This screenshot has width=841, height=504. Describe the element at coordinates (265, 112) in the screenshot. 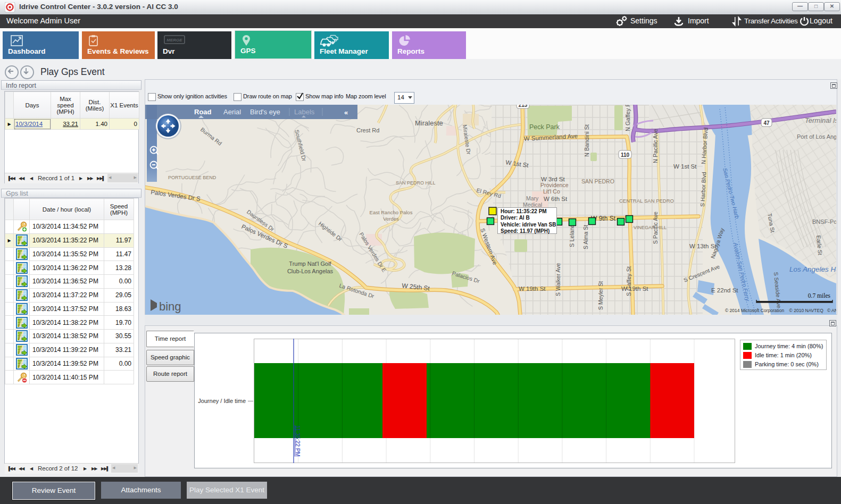

I see `svg-text: Bird's eye` at that location.